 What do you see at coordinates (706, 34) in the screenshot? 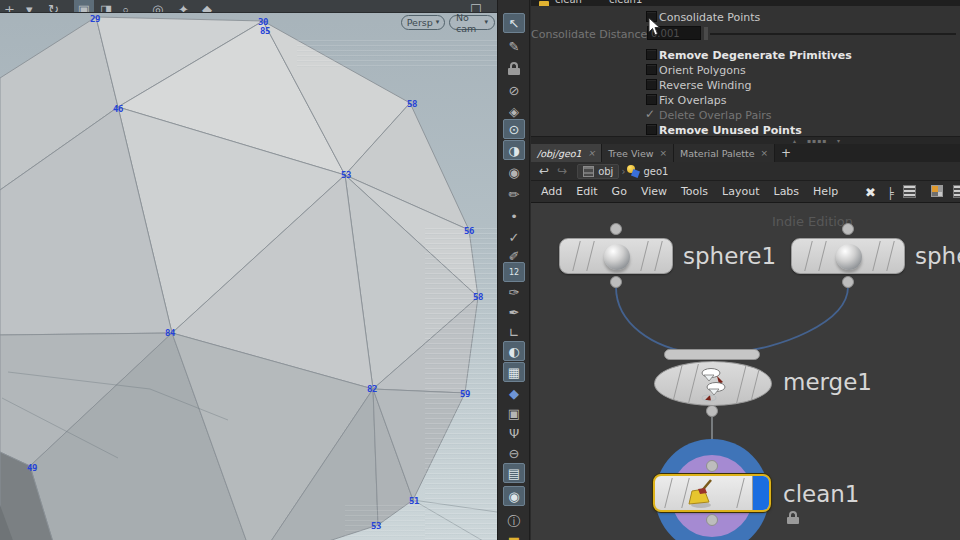
I see `distance-slider-handle` at bounding box center [706, 34].